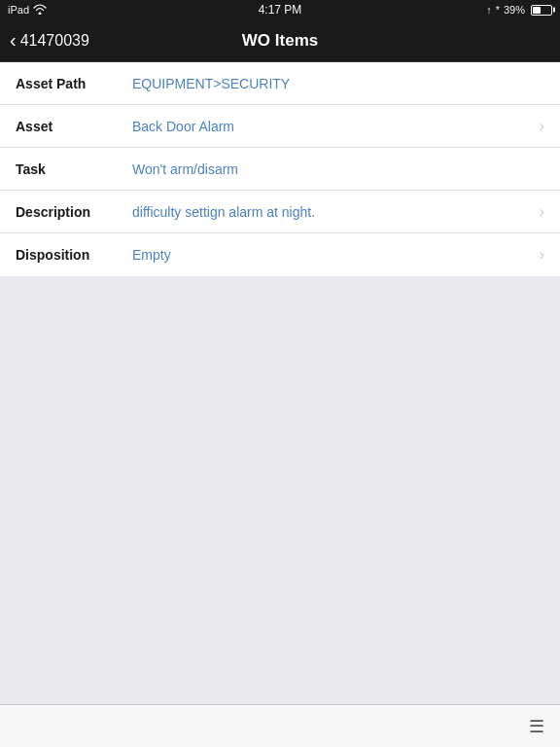 The width and height of the screenshot is (560, 747). I want to click on back-button: ‹ 41470039, so click(50, 41).